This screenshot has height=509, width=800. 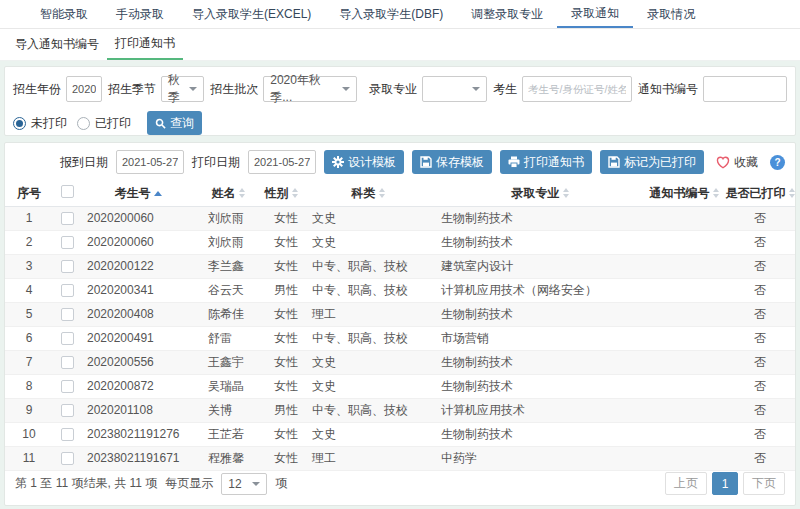 What do you see at coordinates (29, 362) in the screenshot?
I see `row-index-cell: 7` at bounding box center [29, 362].